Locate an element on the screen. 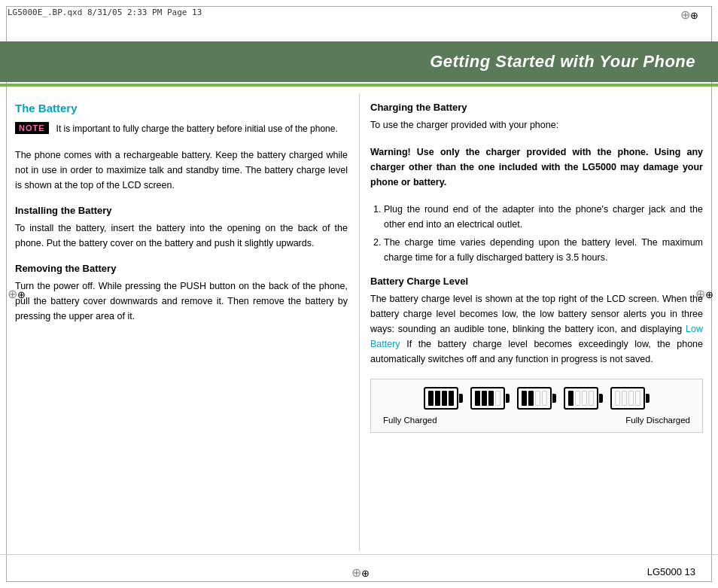 This screenshot has width=718, height=588. battery-icons-row is located at coordinates (537, 398).